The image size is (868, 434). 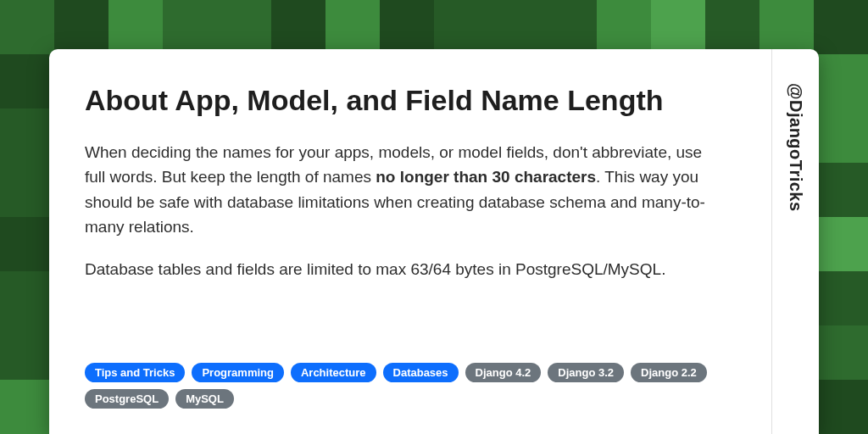 What do you see at coordinates (390, 100) in the screenshot?
I see `article-title: About App, Model, and Field Name Length` at bounding box center [390, 100].